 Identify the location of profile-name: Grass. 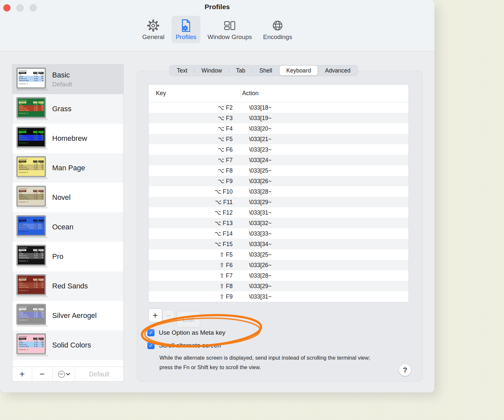
(62, 109).